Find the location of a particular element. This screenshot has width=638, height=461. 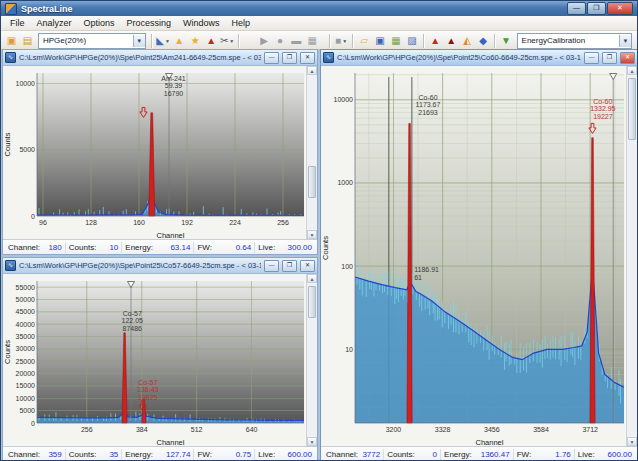

svg-text: 640 is located at coordinates (252, 430).